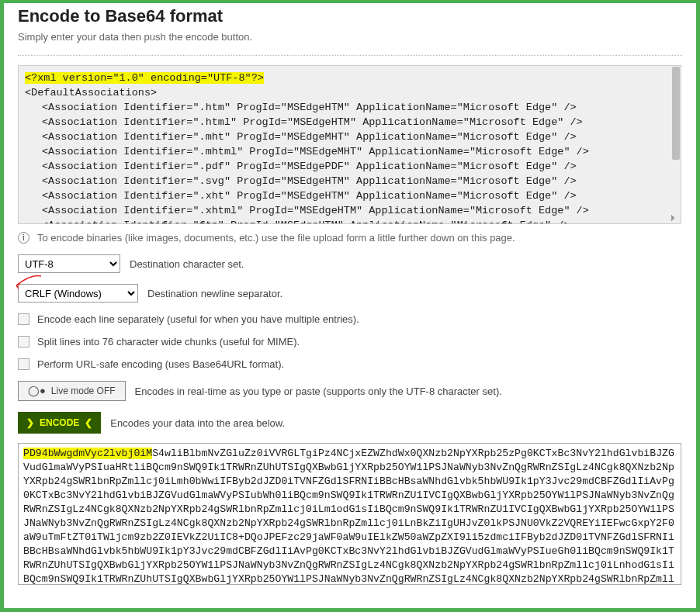  What do you see at coordinates (349, 107) in the screenshot?
I see `xml-assoc-line: <Association Identifier=".htm" ProgId="M…` at bounding box center [349, 107].